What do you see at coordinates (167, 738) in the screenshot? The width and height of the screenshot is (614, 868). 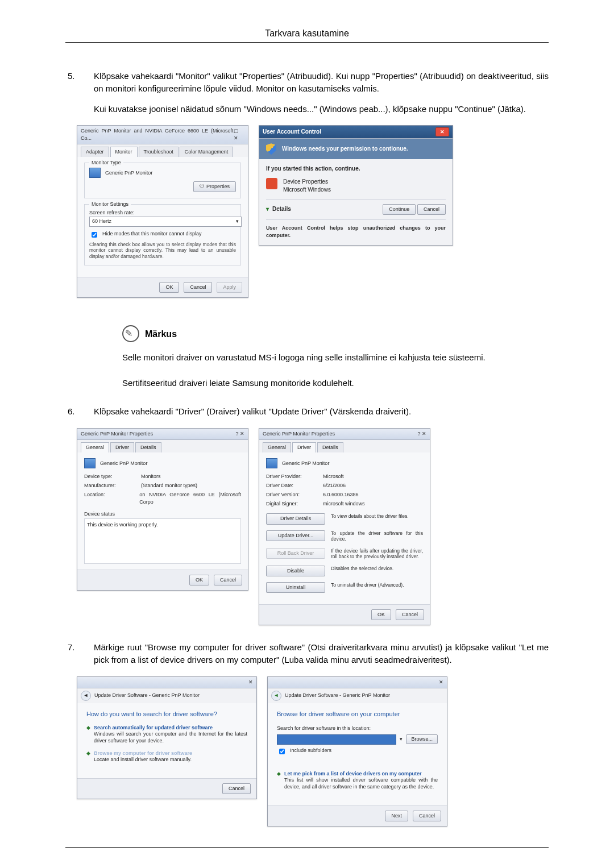 I see `window-update-driver-search: ✕ ◄ Update Driver Software - Generic PnP…` at bounding box center [167, 738].